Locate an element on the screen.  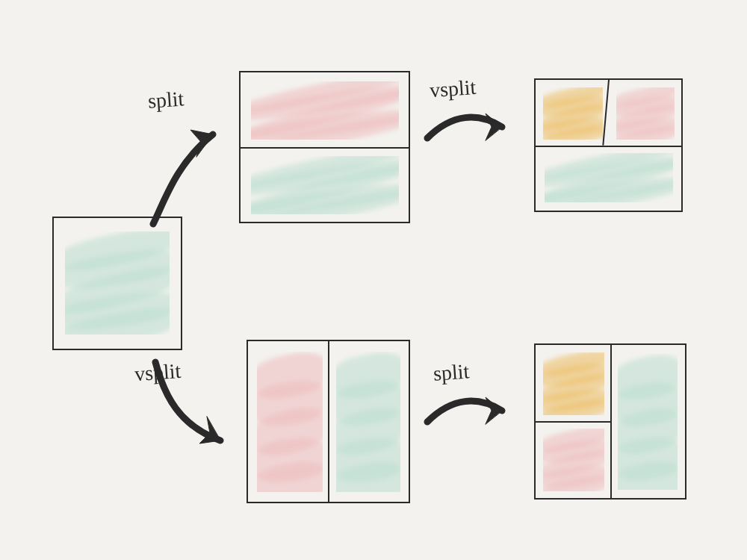
label-split-bottom: split is located at coordinates (451, 372).